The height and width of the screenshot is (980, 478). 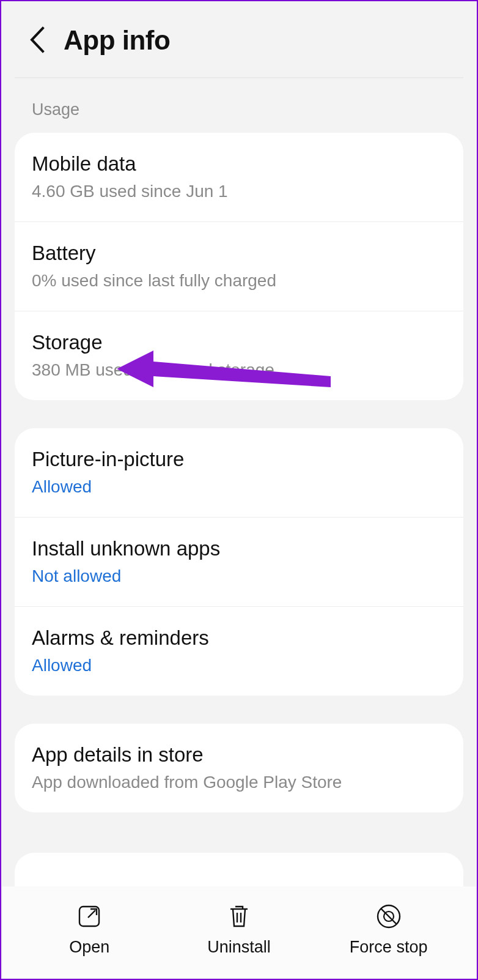 I want to click on row-title: Picture-in-picture, so click(x=239, y=459).